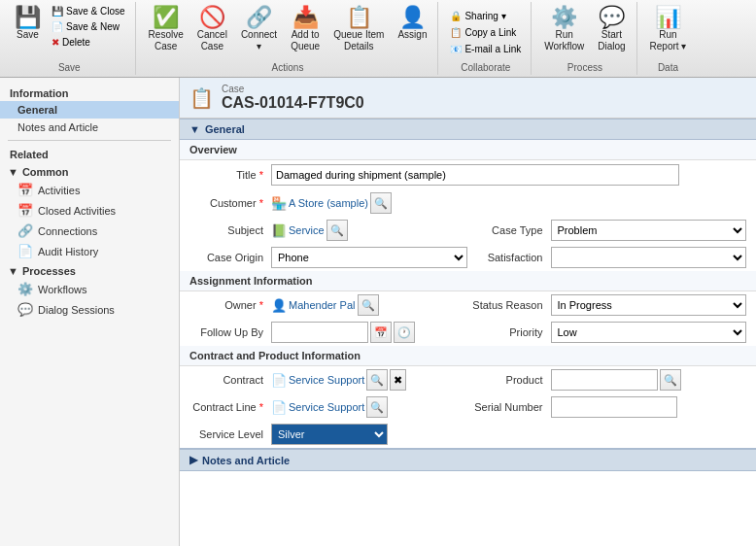 This screenshot has height=546, width=756. What do you see at coordinates (456, 16) in the screenshot?
I see `sharing-icon: 🔒` at bounding box center [456, 16].